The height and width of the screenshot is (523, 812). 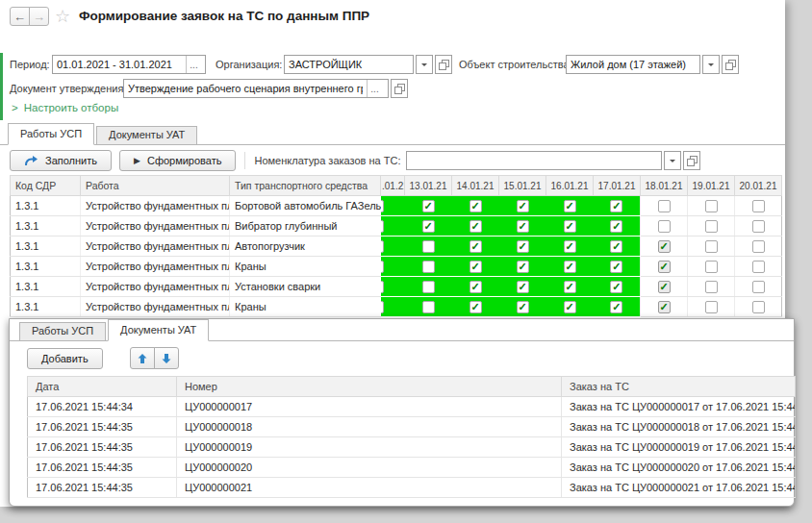 What do you see at coordinates (65, 359) in the screenshot?
I see `add-button: Добавить` at bounding box center [65, 359].